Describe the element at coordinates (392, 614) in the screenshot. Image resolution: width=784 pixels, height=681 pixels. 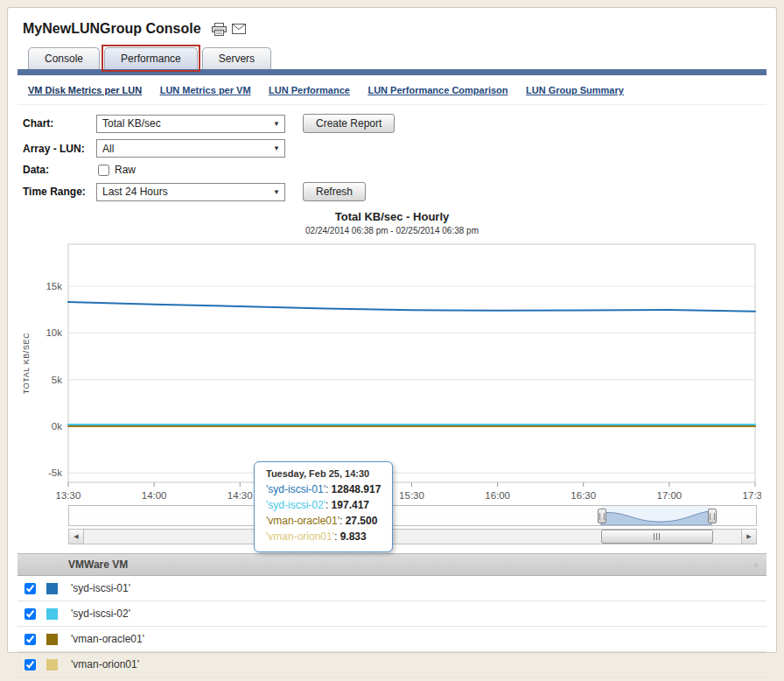
I see `table-row: 'syd-iscsi-02'` at that location.